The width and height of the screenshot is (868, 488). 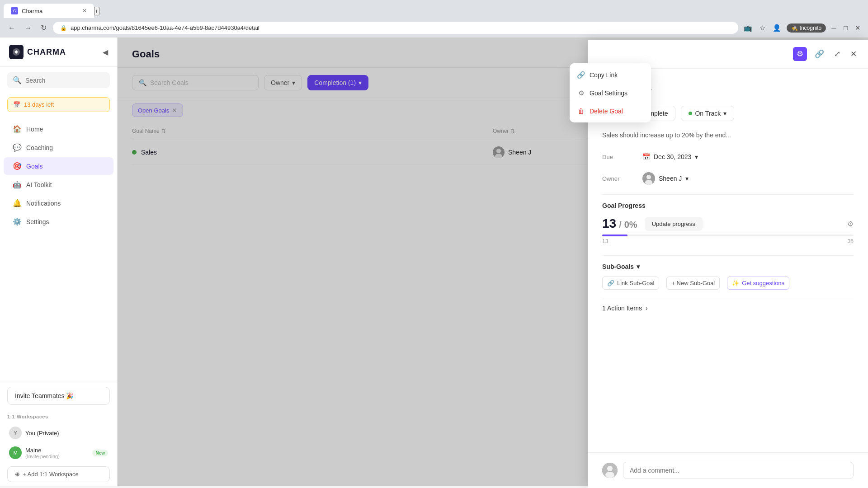 I want to click on context-menu: 🔗 Copy Link ⚙ Goal Settings 🗑 Delete Goa…, so click(x=610, y=93).